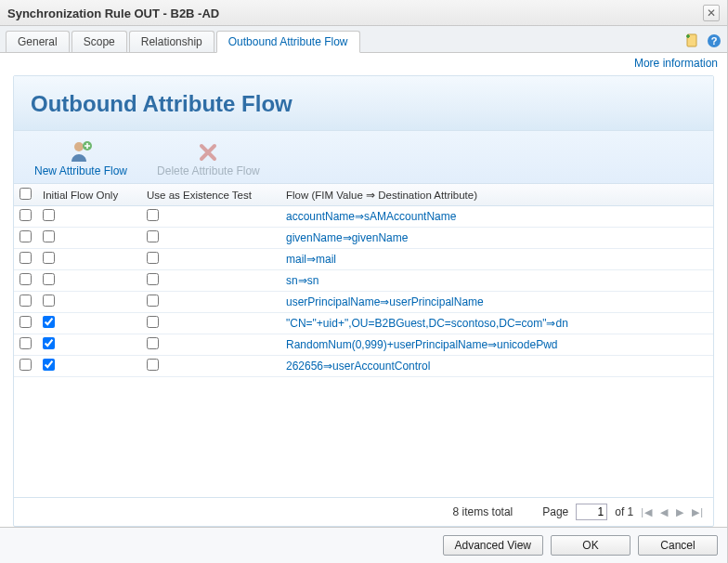 The height and width of the screenshot is (563, 728). What do you see at coordinates (81, 158) in the screenshot?
I see `new-attribute-flow-button: New Attribute Flow` at bounding box center [81, 158].